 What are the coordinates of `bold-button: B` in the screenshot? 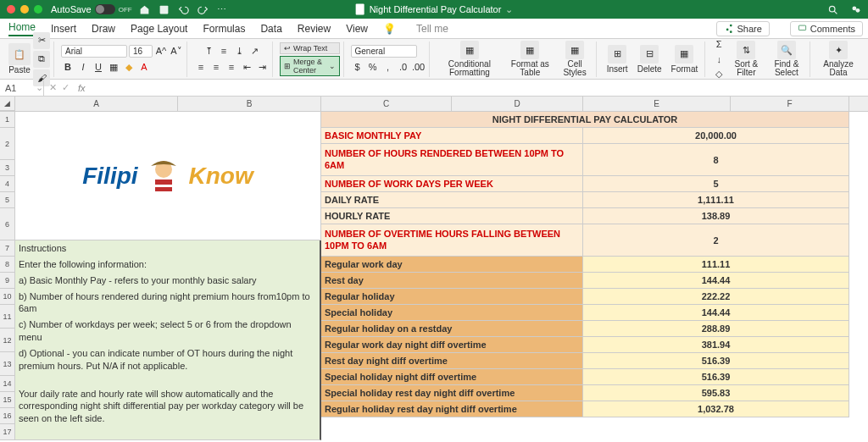 It's located at (68, 67).